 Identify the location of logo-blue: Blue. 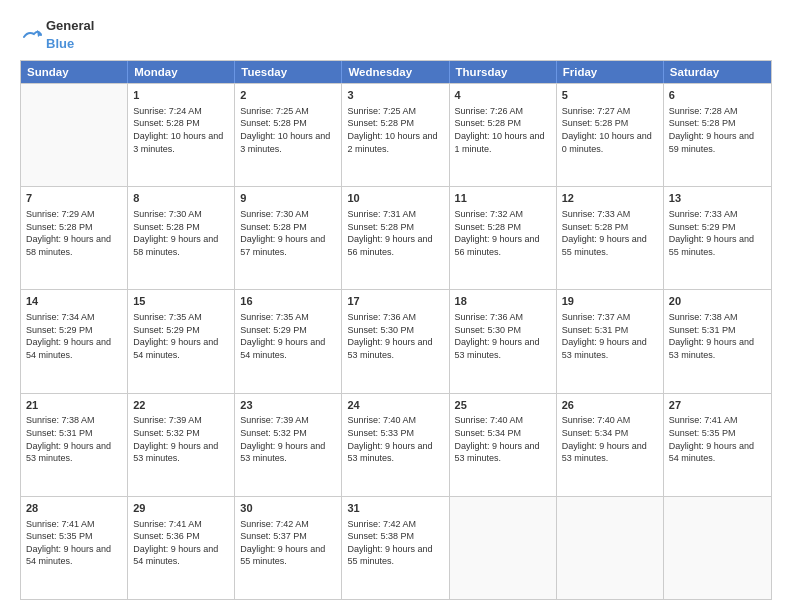
(60, 44).